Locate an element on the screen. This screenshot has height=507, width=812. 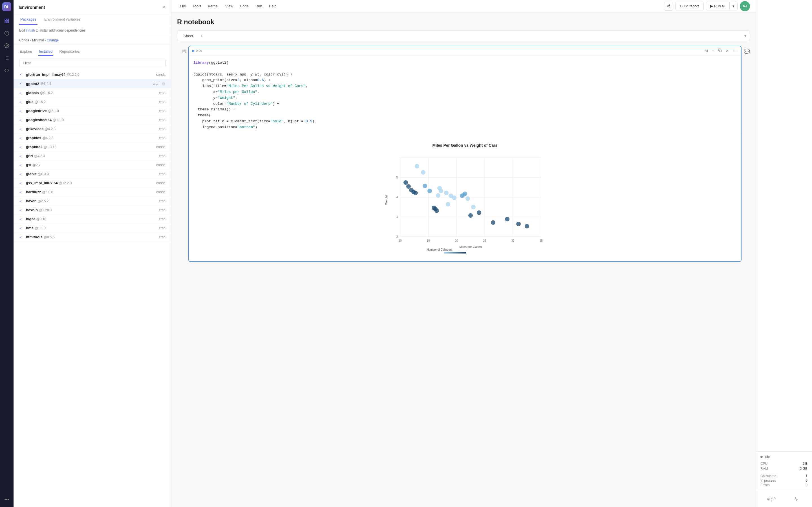
pkg-name: gtable is located at coordinates (31, 174).